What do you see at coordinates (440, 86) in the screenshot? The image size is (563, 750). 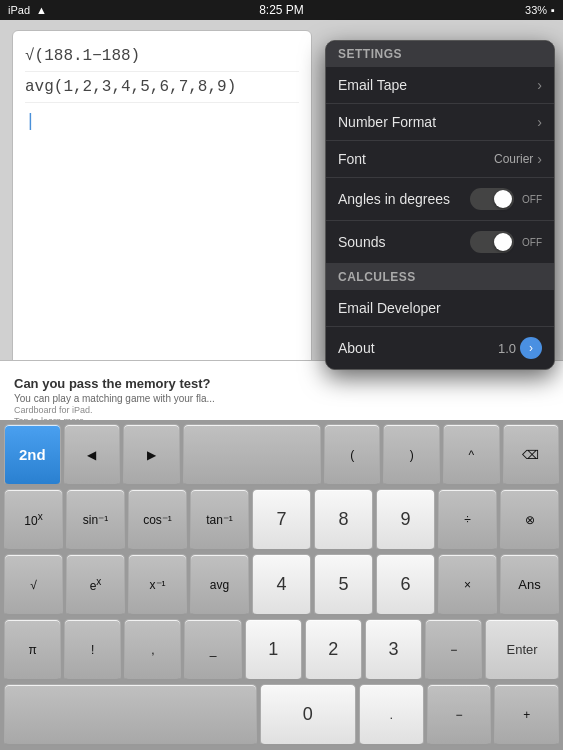 I see `email-tape-row: Email Tape ›` at bounding box center [440, 86].